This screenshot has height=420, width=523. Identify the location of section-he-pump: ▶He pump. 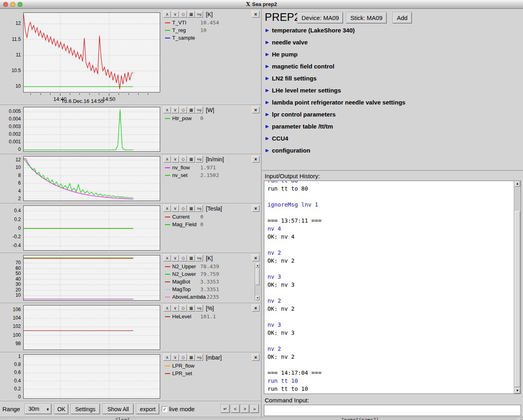
(392, 55).